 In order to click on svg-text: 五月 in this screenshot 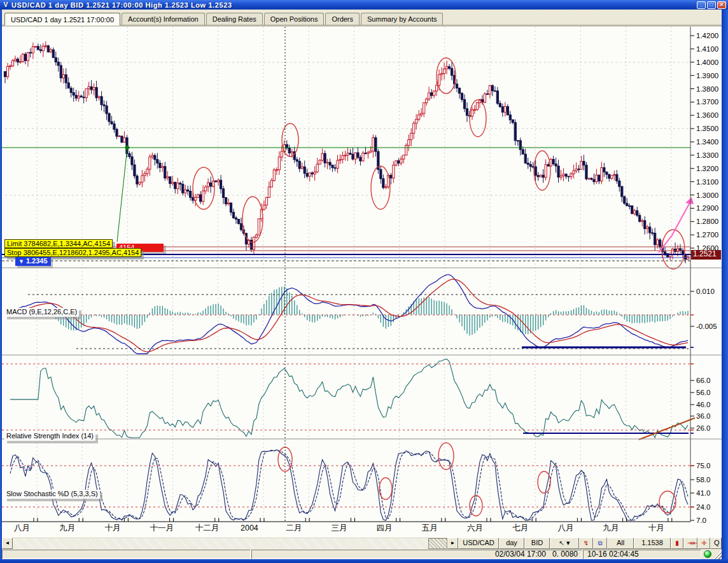, I will do `click(430, 528)`.